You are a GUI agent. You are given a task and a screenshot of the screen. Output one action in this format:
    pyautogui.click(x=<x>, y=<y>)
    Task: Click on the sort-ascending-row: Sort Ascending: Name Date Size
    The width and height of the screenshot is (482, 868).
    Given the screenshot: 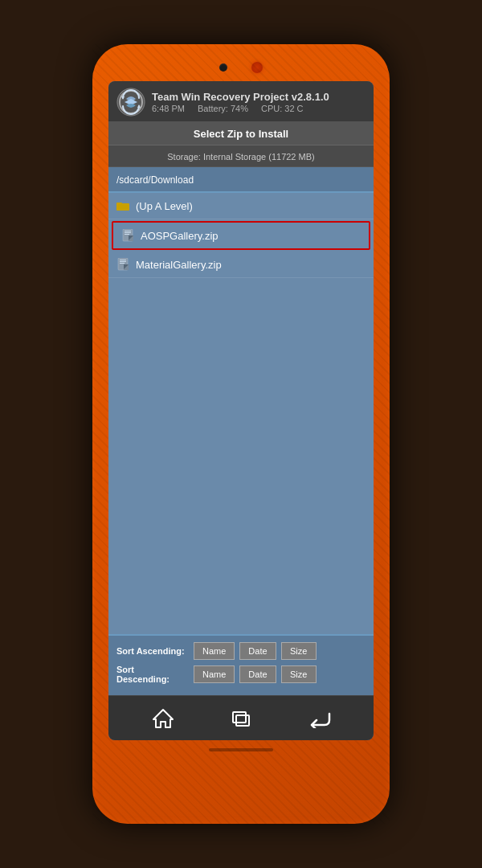 What is the action you would take?
    pyautogui.click(x=241, y=651)
    